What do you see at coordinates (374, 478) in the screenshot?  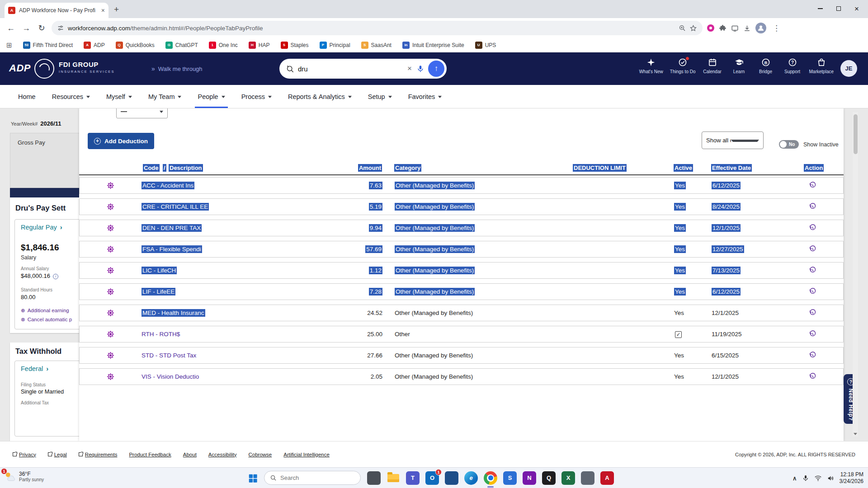 I see `taskbar-app-photos-icon` at bounding box center [374, 478].